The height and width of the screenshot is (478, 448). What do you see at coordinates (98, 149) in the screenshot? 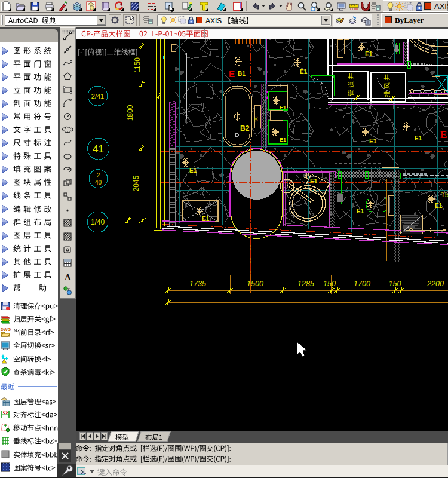
I see `svg-text: 41` at bounding box center [98, 149].